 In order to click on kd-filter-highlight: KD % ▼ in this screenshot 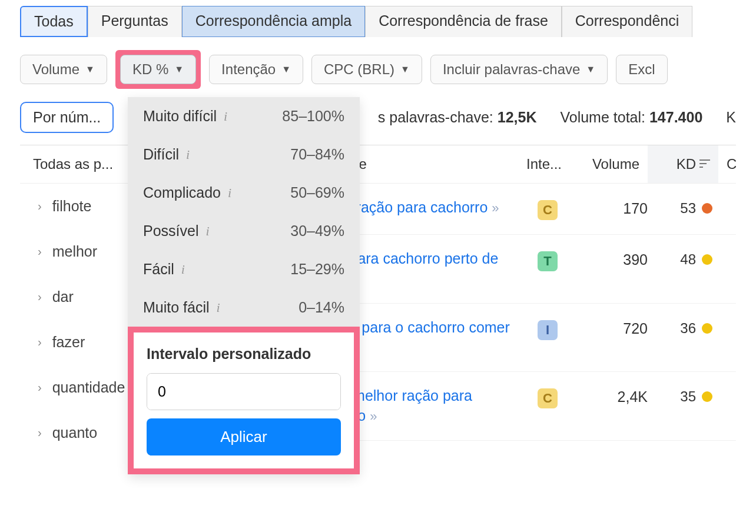, I will do `click(158, 69)`.